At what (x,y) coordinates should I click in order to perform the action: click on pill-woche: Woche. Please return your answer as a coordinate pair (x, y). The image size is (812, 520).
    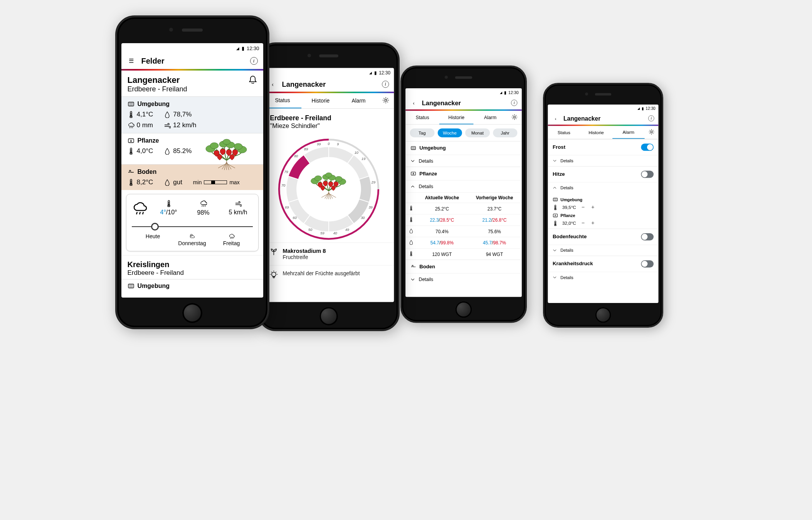
    Looking at the image, I should click on (450, 133).